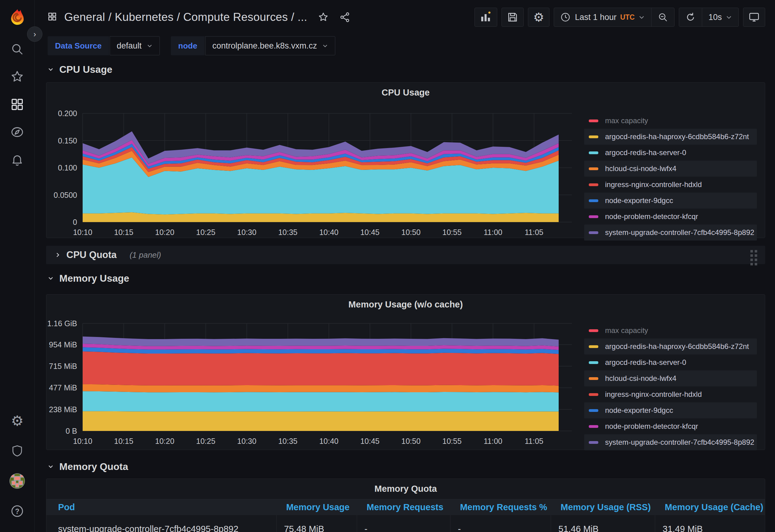 The height and width of the screenshot is (532, 775). Describe the element at coordinates (539, 17) in the screenshot. I see `dashboard-settings-button: ⚙` at that location.